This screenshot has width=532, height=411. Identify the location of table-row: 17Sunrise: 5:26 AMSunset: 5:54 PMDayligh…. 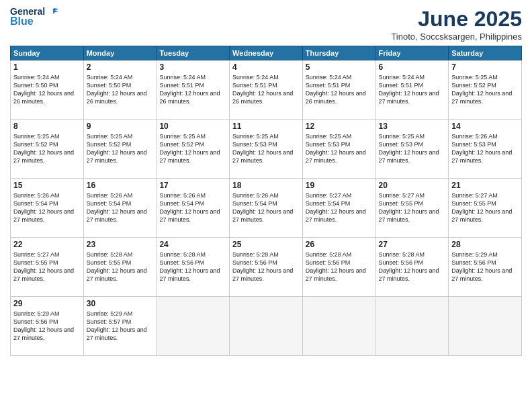
(193, 208).